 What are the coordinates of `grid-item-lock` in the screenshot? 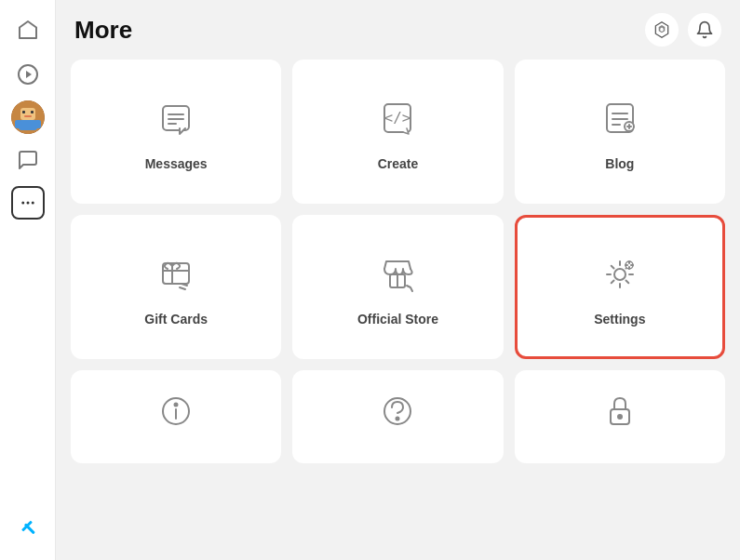 It's located at (620, 417).